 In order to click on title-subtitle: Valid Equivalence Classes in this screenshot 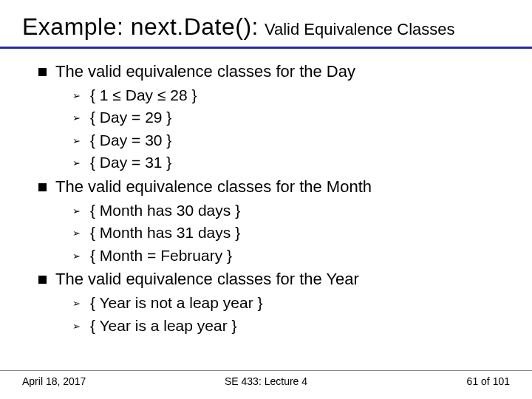, I will do `click(360, 30)`.